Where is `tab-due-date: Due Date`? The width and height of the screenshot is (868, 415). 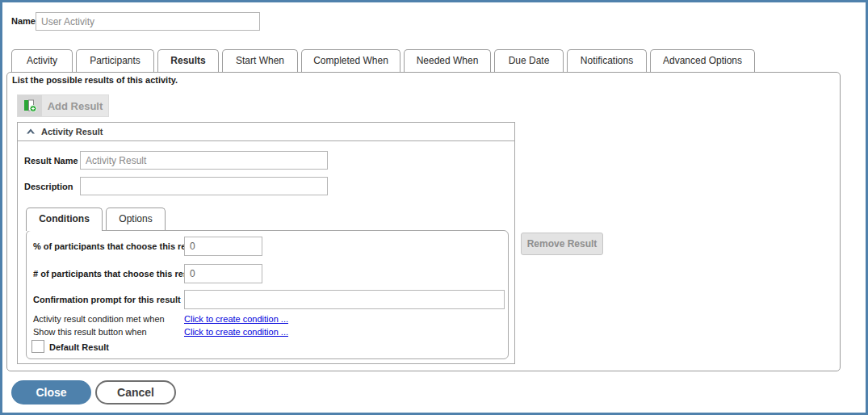
tab-due-date: Due Date is located at coordinates (529, 61).